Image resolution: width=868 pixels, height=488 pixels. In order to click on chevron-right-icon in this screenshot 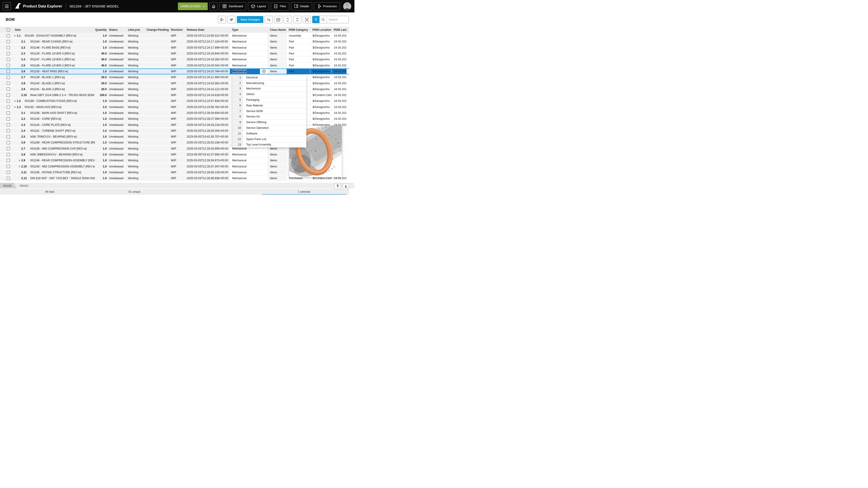, I will do `click(20, 160)`.